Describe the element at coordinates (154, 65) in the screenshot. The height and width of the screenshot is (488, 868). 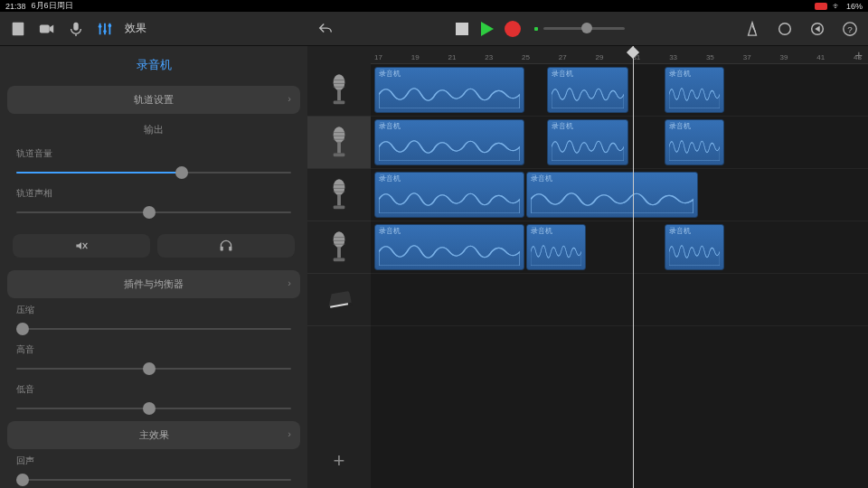
I see `instrument-title: 录音机` at that location.